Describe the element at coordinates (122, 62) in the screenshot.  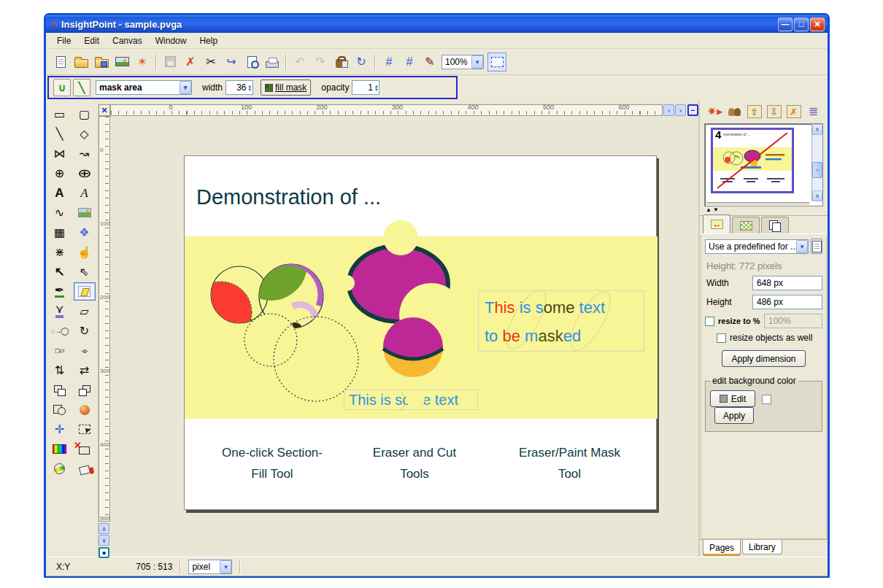
I see `insert-image-button` at that location.